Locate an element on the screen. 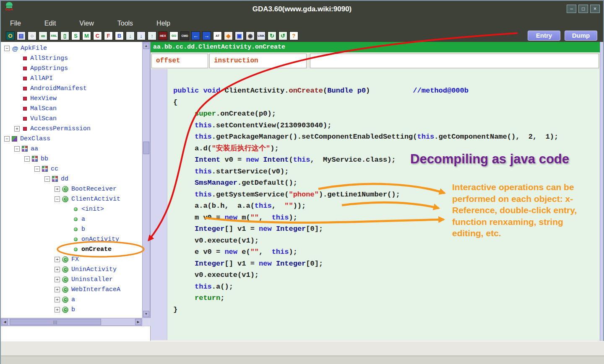  tree-item-allapi: AllAPI is located at coordinates (71, 78).